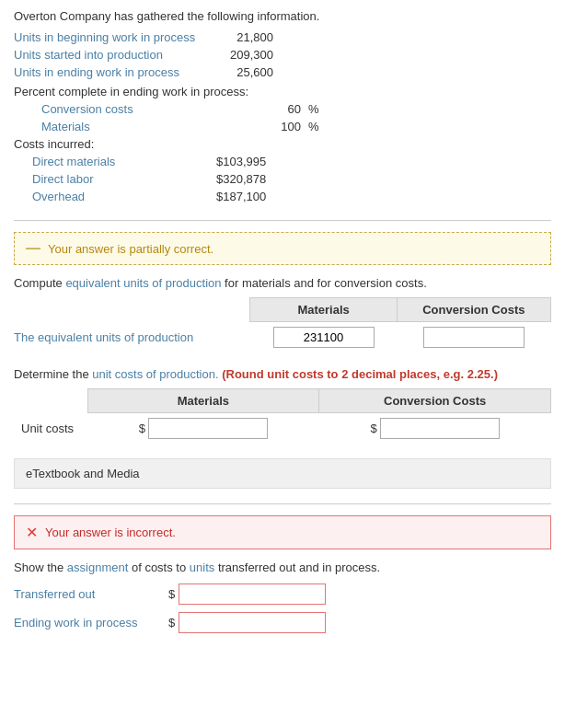 The width and height of the screenshot is (565, 728). Describe the element at coordinates (143, 109) in the screenshot. I see `percent-label-conversion: Conversion costs` at that location.